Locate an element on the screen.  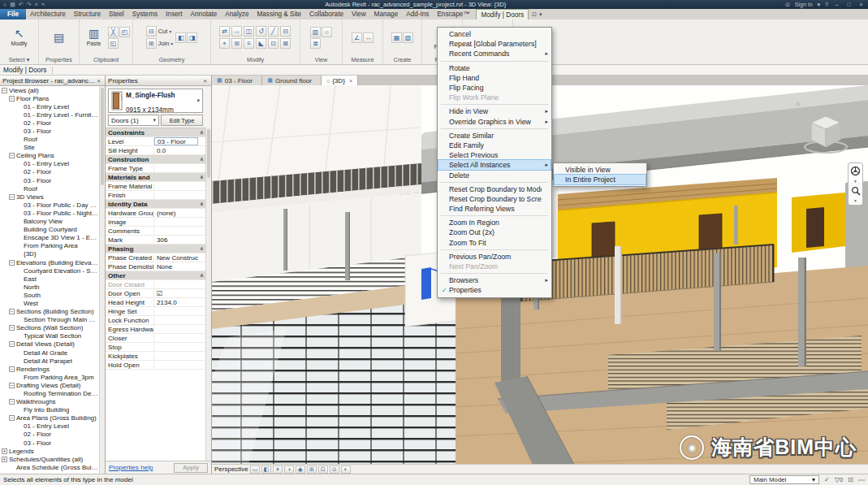
match-type-icon: ◱ is located at coordinates (114, 44).